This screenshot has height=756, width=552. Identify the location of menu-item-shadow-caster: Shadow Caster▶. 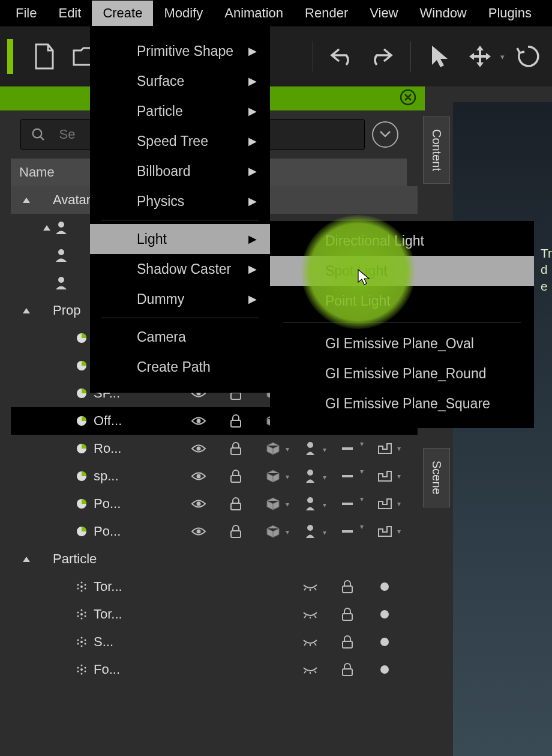
(180, 269).